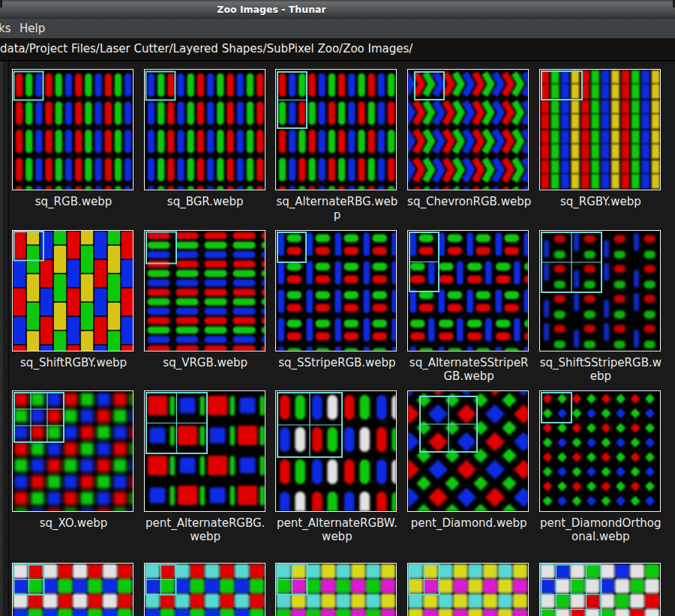  Describe the element at coordinates (337, 300) in the screenshot. I see `file-item: sq_SStripeRGB.webp` at that location.